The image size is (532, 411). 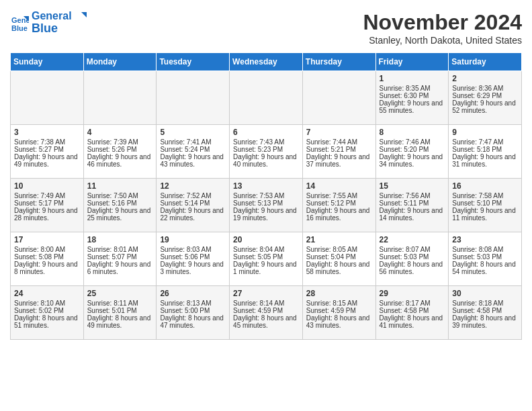 What do you see at coordinates (48, 23) in the screenshot?
I see `logo: General Blue General Blue` at bounding box center [48, 23].